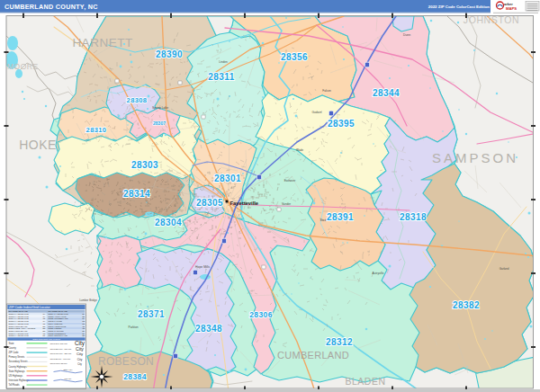 The width and height of the screenshot is (540, 392). What do you see at coordinates (20, 316) in the screenshot?
I see `svg-text: 28303 FAYETTEVILLE` at bounding box center [20, 316].